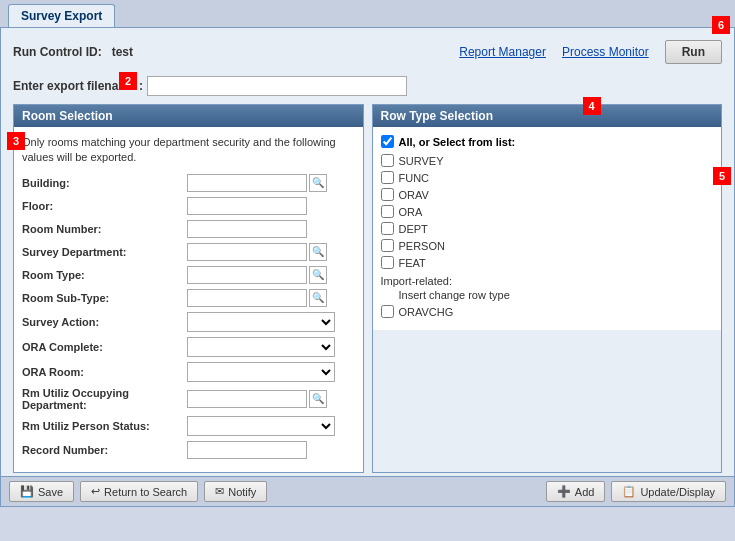  Describe the element at coordinates (42, 492) in the screenshot. I see `save-button: 💾 Save` at that location.